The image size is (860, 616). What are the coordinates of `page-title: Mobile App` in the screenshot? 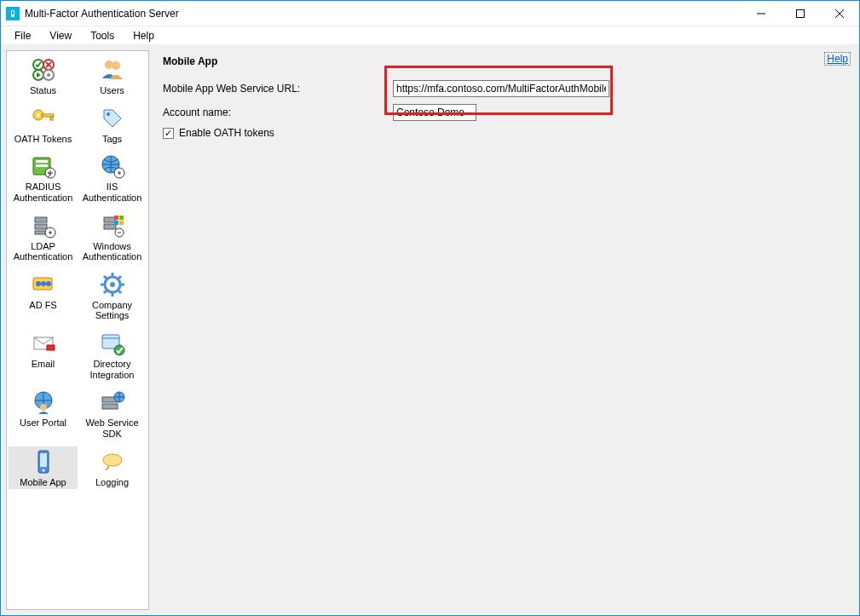 It's located at (505, 61).